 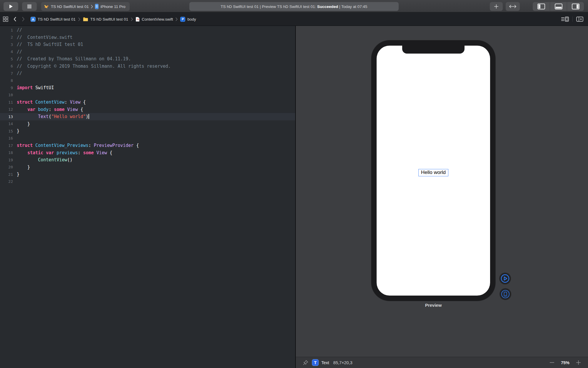 I want to click on status-text-pre: TS hD SwiftUI test 01 | Preview TS hD Sw…, so click(x=269, y=6).